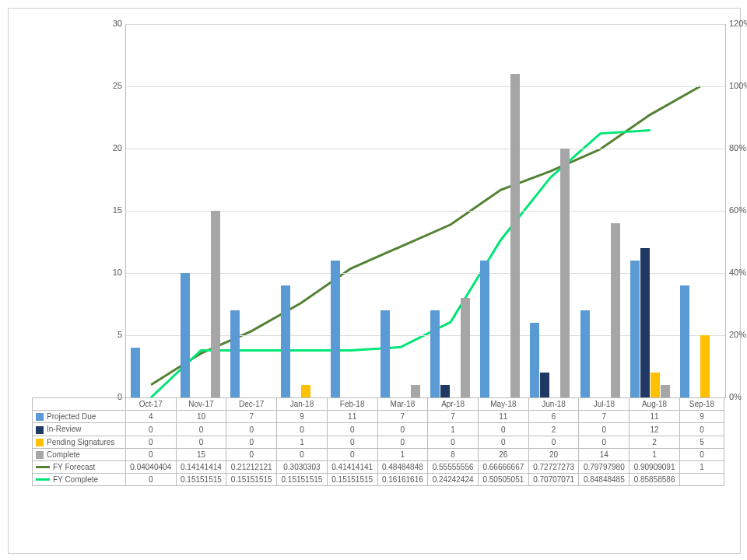  What do you see at coordinates (201, 404) in the screenshot?
I see `category-header: Nov-17` at bounding box center [201, 404].